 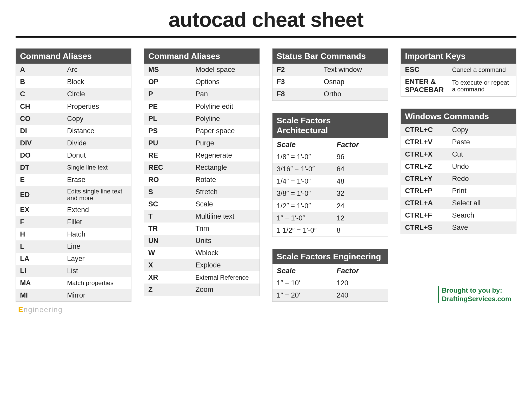 I want to click on row-key: MS, so click(x=172, y=70).